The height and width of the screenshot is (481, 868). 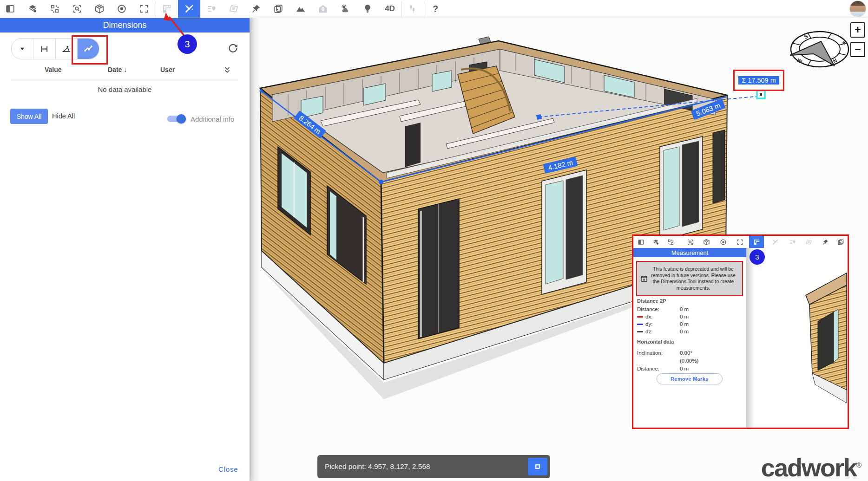 I want to click on calendar-x-icon, so click(x=644, y=279).